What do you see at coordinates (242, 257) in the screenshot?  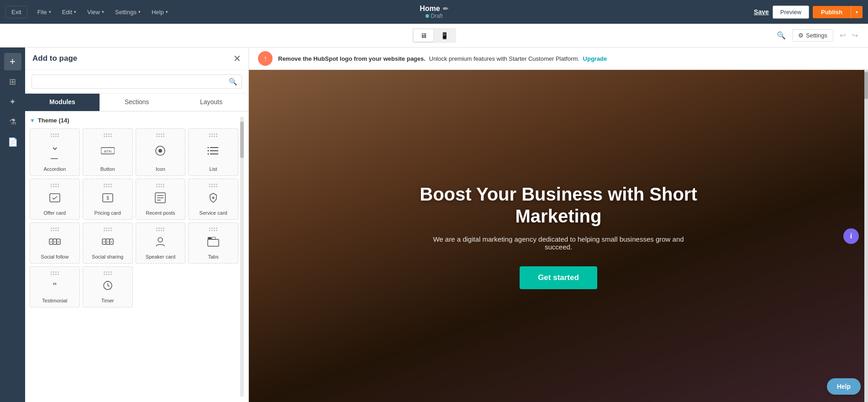 I see `scroll-track` at bounding box center [242, 257].